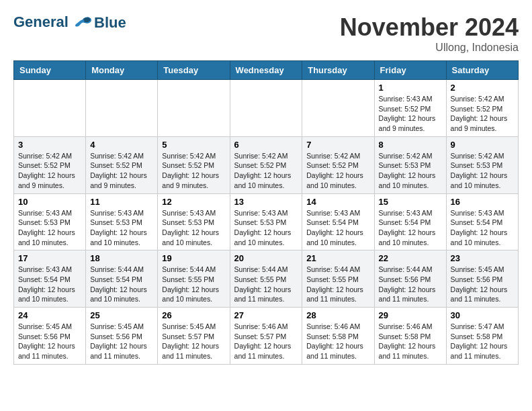  I want to click on calendar-cell: 17Sunrise: 5:43 AM Sunset: 5:54 PM Dayli…, so click(50, 279).